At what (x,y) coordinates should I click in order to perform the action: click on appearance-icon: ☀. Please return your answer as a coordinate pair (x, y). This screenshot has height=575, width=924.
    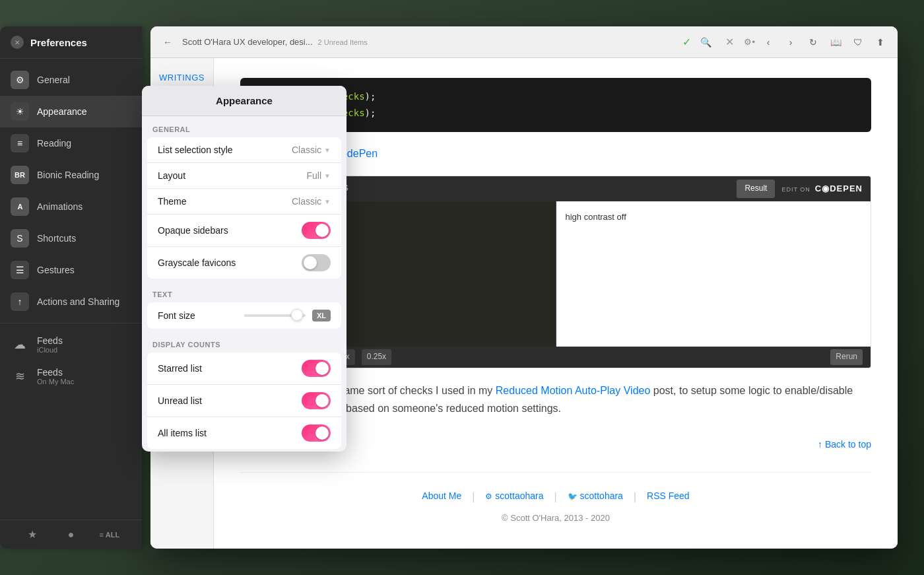
    Looking at the image, I should click on (20, 112).